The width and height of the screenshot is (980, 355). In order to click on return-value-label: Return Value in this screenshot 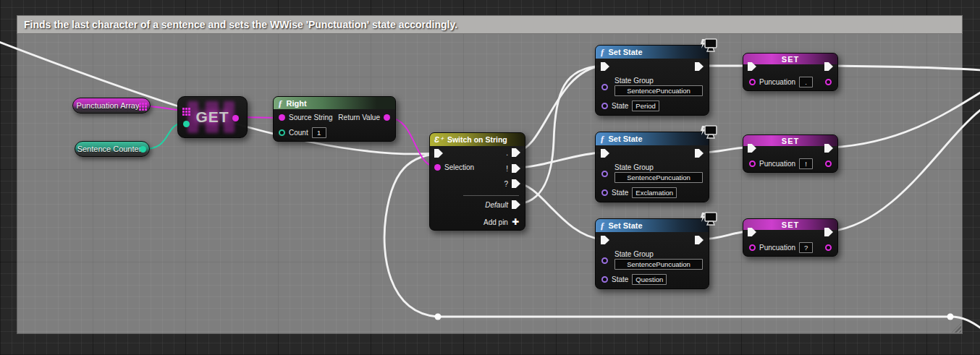, I will do `click(359, 117)`.